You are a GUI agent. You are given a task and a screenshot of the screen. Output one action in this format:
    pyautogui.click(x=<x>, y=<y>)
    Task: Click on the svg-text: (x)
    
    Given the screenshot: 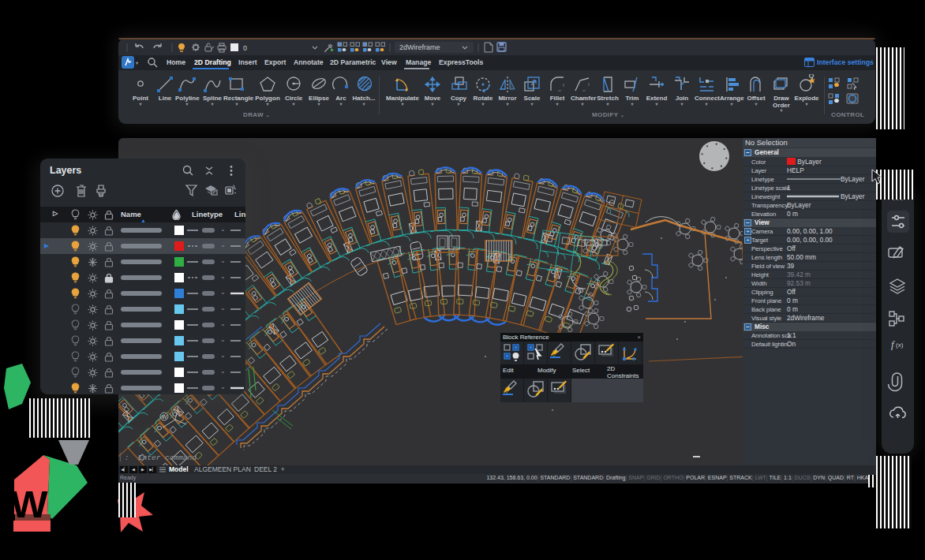 What is the action you would take?
    pyautogui.click(x=900, y=345)
    